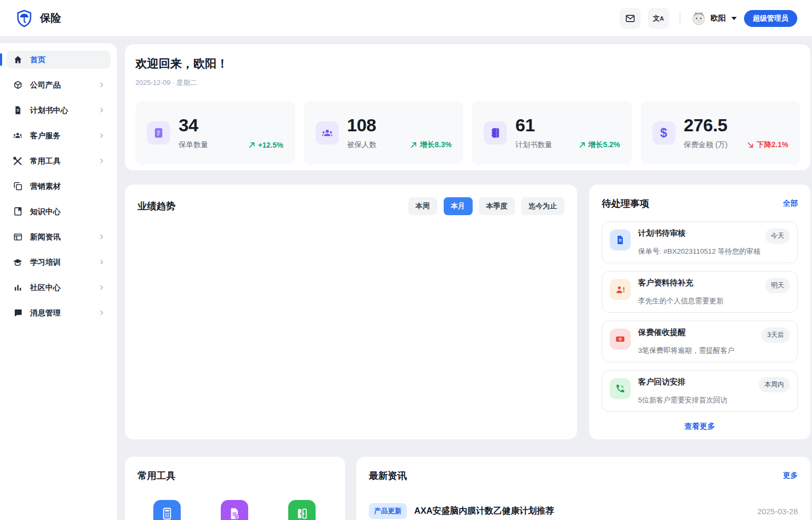 This screenshot has width=812, height=520. I want to click on sidebar-item-knowledge: 知识中心, so click(58, 211).